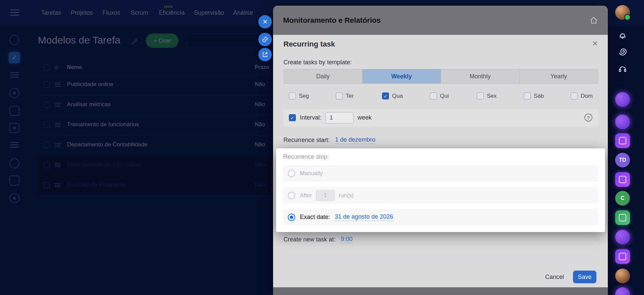  What do you see at coordinates (623, 198) in the screenshot?
I see `rail-avatar-c: C` at bounding box center [623, 198].